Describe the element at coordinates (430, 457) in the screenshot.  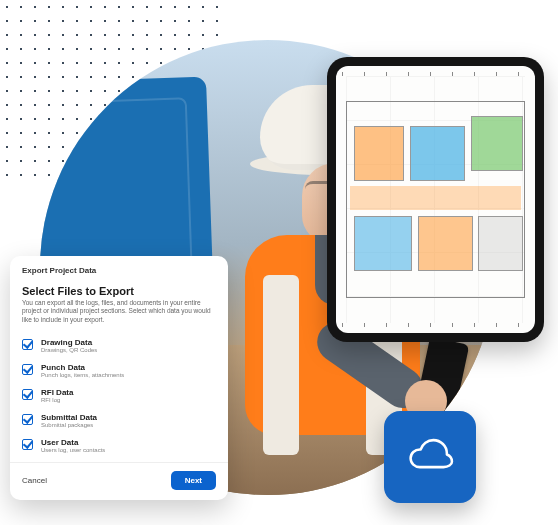
I see `cloud-tile` at that location.